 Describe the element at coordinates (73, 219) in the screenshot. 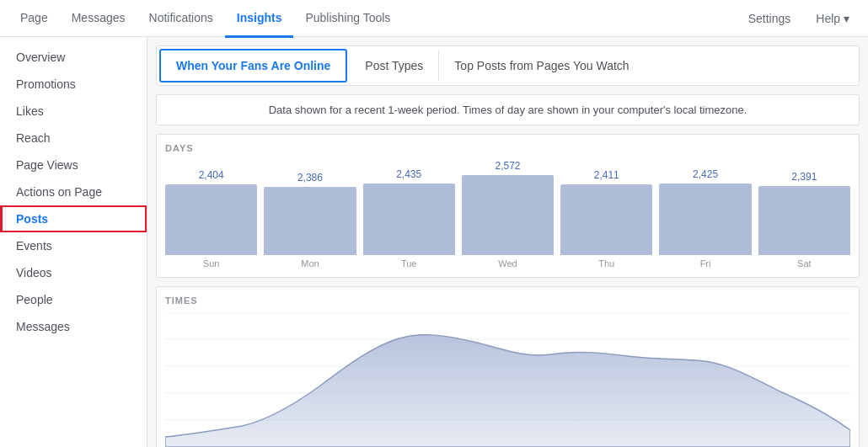

I see `sidebar-item-posts: Posts` at that location.